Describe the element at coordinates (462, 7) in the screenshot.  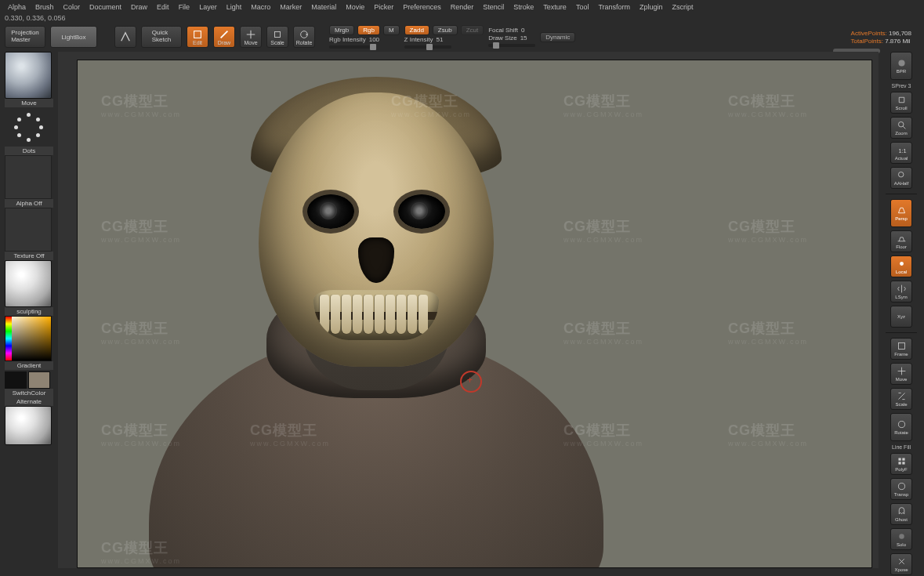
I see `menu-bar: Alpha Brush Color Document Draw Edit Fil…` at that location.